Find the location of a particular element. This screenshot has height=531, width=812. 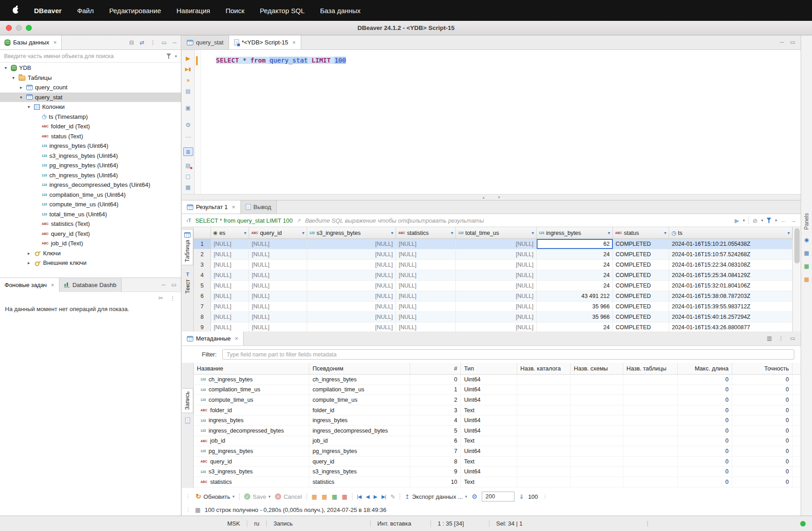

apply-filter-caret-icon: ▾ is located at coordinates (744, 220).